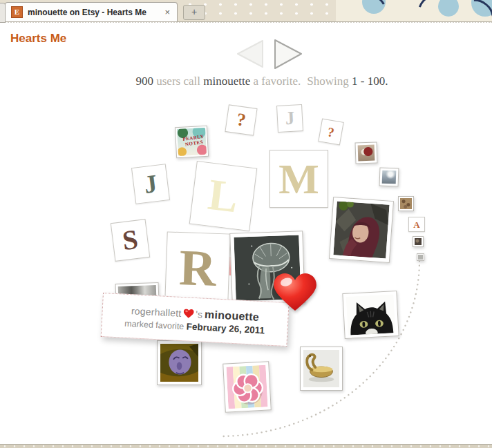 This screenshot has height=448, width=492. Describe the element at coordinates (167, 12) in the screenshot. I see `tab-close-icon: ×` at that location.